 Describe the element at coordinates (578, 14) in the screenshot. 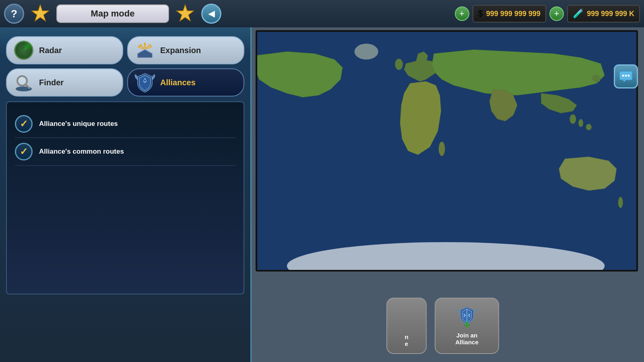

I see `research-icon: 🧪` at that location.